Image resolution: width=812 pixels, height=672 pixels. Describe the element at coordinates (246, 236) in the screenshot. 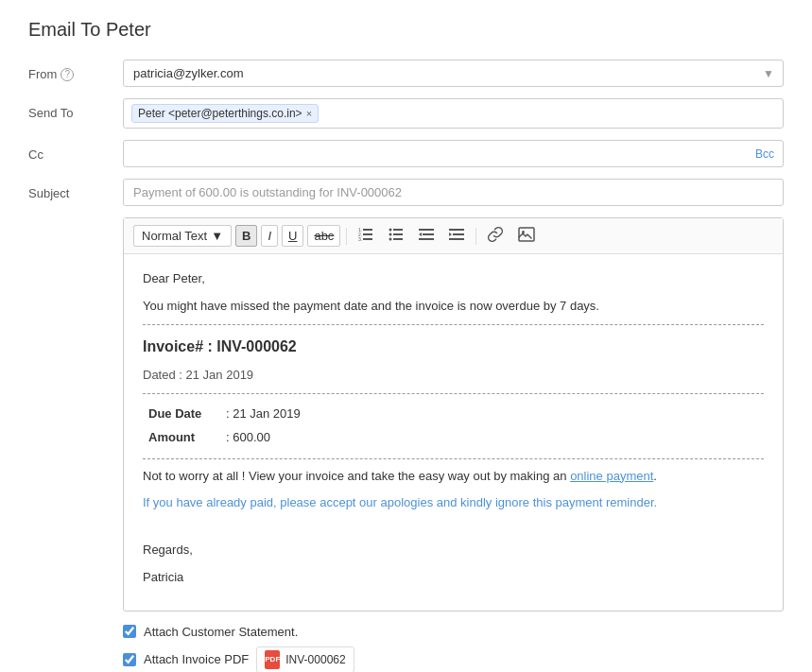

I see `bold-button: B` at that location.